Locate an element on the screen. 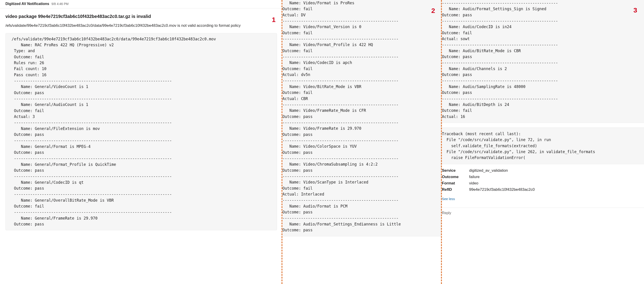  meta-row-service: Service digitized_av_validation is located at coordinates (543, 170).